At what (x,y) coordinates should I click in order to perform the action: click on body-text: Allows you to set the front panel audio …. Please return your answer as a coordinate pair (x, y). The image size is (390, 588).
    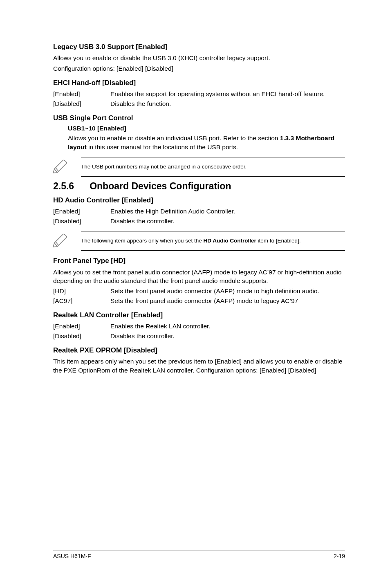
    Looking at the image, I should click on (199, 276).